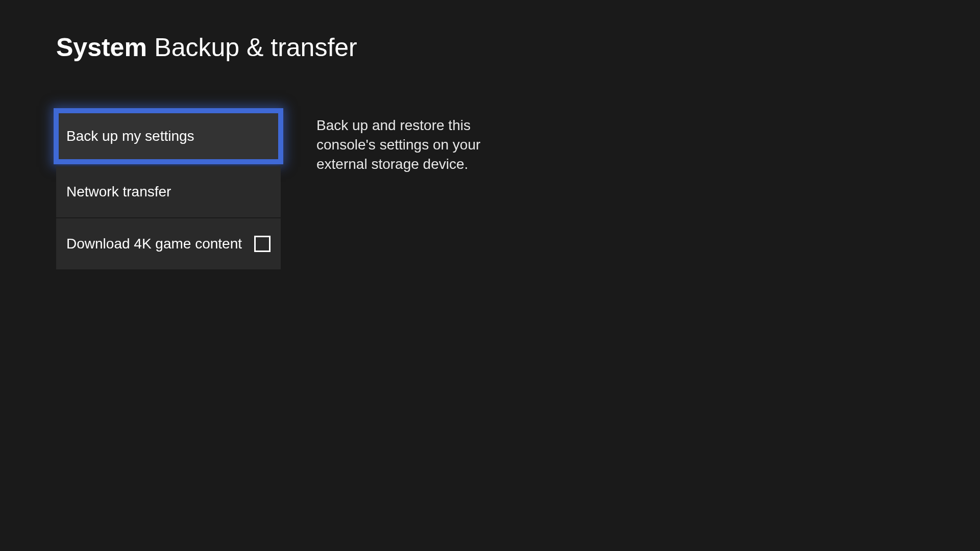 The height and width of the screenshot is (551, 980). I want to click on page-header: System Backup & transfer, so click(490, 31).